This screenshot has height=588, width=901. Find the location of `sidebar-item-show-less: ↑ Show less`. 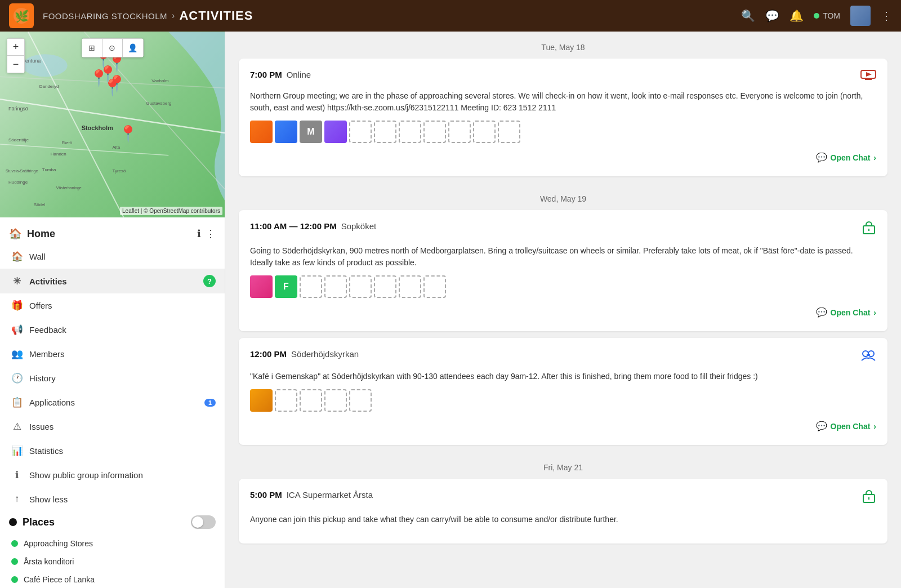

sidebar-item-show-less: ↑ Show less is located at coordinates (113, 499).